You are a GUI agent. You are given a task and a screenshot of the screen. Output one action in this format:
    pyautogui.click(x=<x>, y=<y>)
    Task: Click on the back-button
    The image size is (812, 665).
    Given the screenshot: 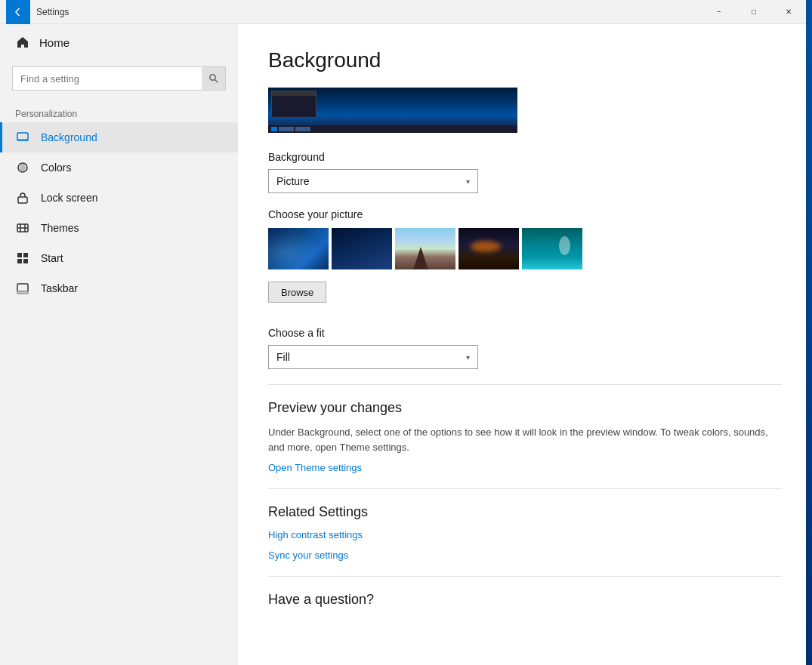 What is the action you would take?
    pyautogui.click(x=18, y=12)
    